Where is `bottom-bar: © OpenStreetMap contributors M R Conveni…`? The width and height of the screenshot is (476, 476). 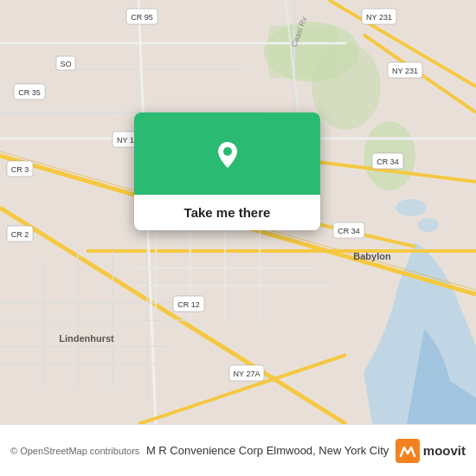 bottom-bar: © OpenStreetMap contributors M R Conveni… is located at coordinates (238, 450).